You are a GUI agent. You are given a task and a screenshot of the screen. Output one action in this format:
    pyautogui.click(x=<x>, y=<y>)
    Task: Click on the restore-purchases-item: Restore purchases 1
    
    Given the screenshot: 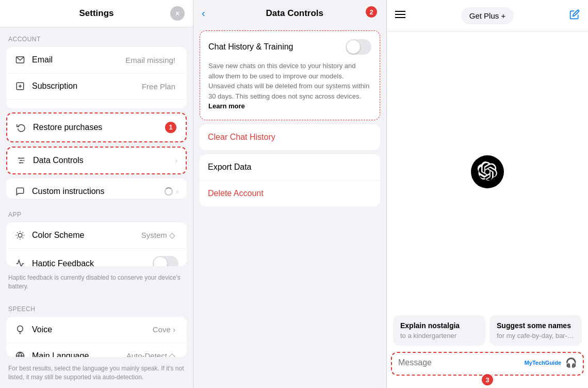 What is the action you would take?
    pyautogui.click(x=96, y=127)
    